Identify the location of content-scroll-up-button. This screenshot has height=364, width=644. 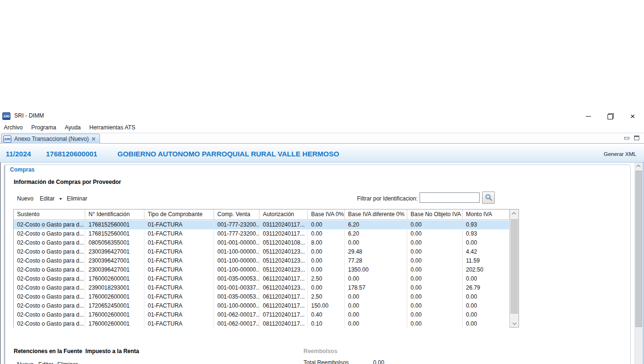
(639, 166).